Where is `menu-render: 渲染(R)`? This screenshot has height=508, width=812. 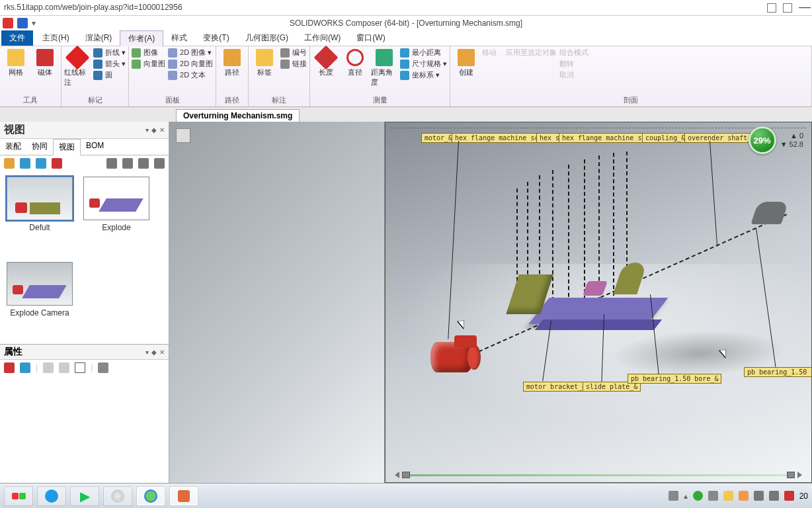 menu-render: 渲染(R) is located at coordinates (99, 38).